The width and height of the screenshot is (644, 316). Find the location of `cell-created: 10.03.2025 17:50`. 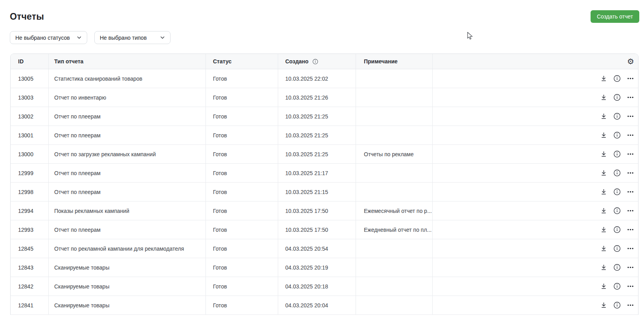

cell-created: 10.03.2025 17:50 is located at coordinates (317, 211).